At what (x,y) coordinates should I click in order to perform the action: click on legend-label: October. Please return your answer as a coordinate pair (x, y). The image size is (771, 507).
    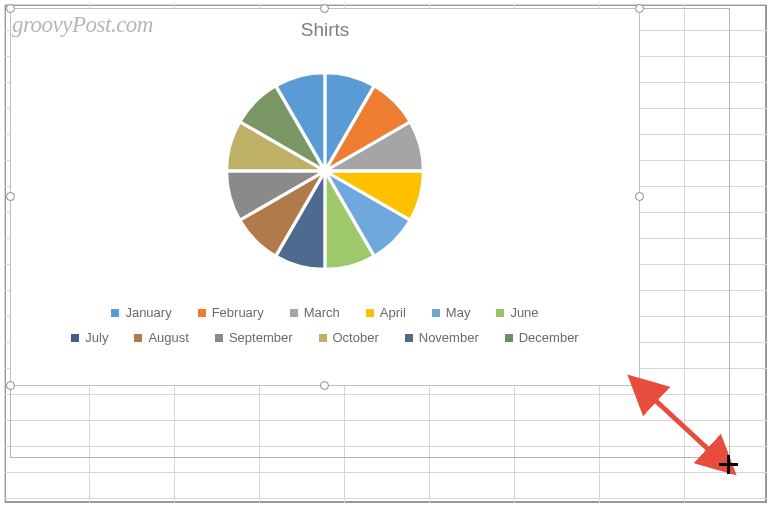
    Looking at the image, I should click on (356, 338).